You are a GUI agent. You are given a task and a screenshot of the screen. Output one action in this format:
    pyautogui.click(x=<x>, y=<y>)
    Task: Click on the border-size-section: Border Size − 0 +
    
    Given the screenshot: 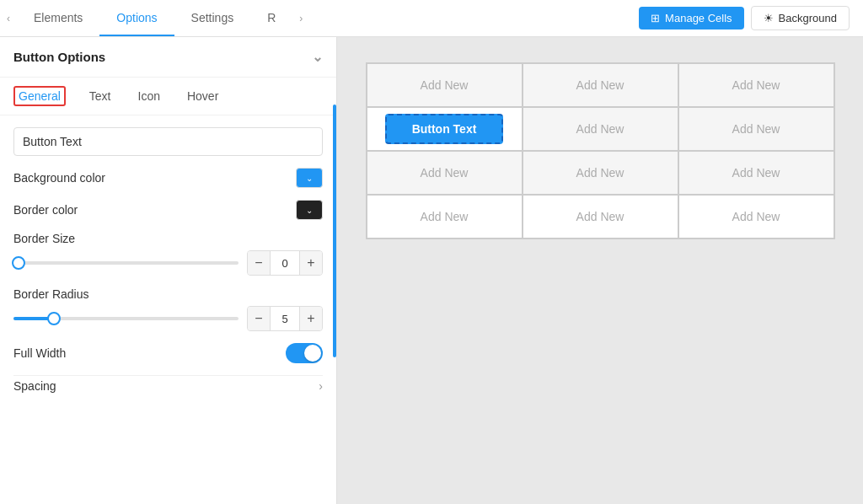 What is the action you would take?
    pyautogui.click(x=169, y=254)
    